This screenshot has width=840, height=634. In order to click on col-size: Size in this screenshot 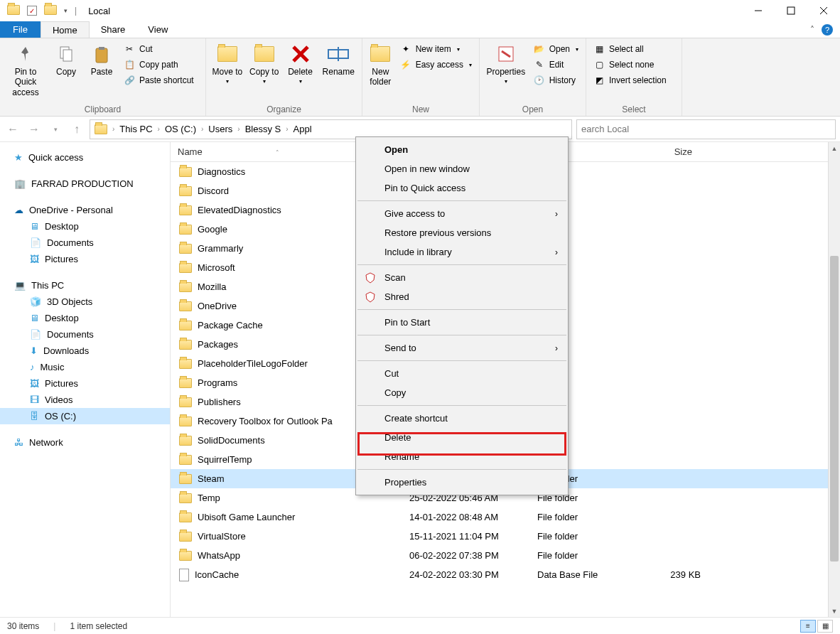, I will do `click(667, 152)`.